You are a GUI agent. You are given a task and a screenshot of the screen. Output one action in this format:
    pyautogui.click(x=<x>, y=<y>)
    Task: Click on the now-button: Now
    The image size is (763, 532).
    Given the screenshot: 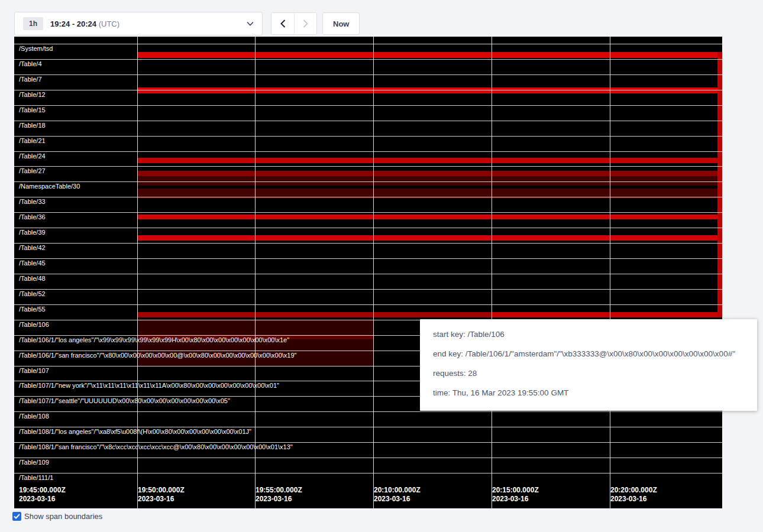 What is the action you would take?
    pyautogui.click(x=341, y=24)
    